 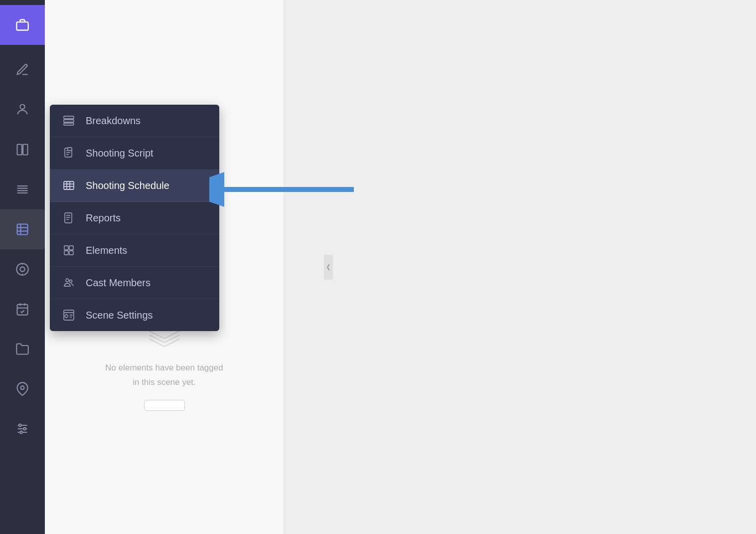 What do you see at coordinates (22, 309) in the screenshot?
I see `calendar-nav-button` at bounding box center [22, 309].